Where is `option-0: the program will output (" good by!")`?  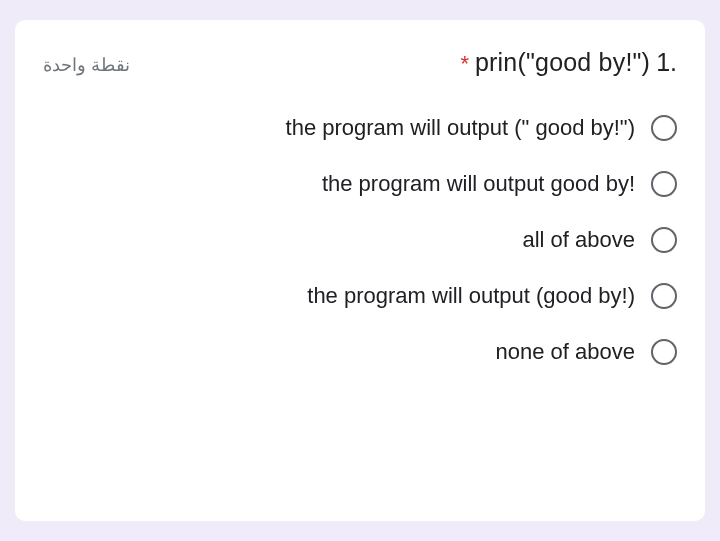
option-0: the program will output (" good by!") is located at coordinates (482, 128).